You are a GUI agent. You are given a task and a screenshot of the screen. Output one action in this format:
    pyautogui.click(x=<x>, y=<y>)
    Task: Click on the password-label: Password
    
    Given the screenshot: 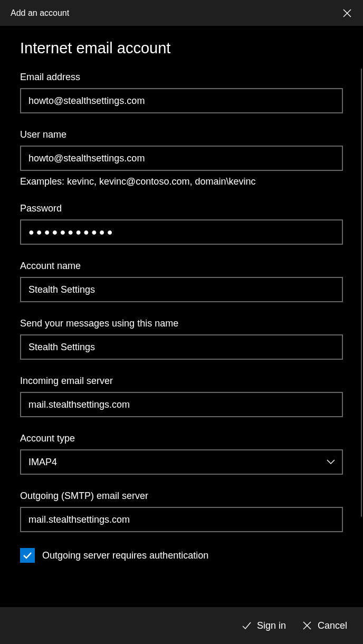 What is the action you would take?
    pyautogui.click(x=182, y=209)
    